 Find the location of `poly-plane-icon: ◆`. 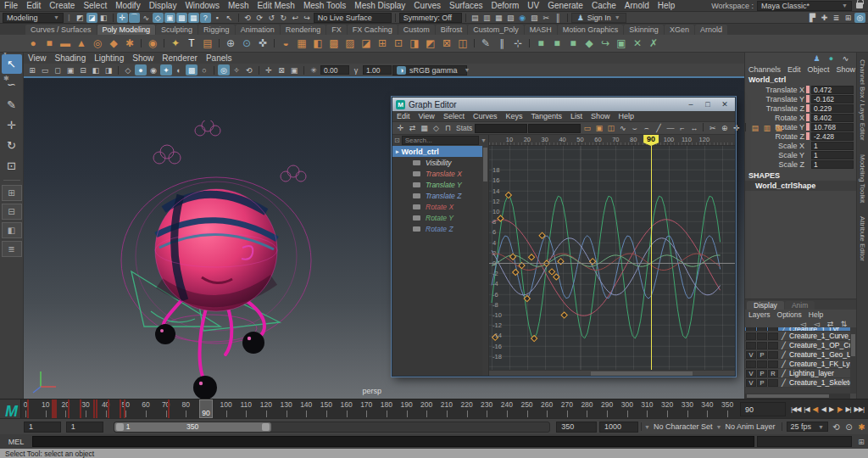

poly-plane-icon: ◆ is located at coordinates (114, 43).